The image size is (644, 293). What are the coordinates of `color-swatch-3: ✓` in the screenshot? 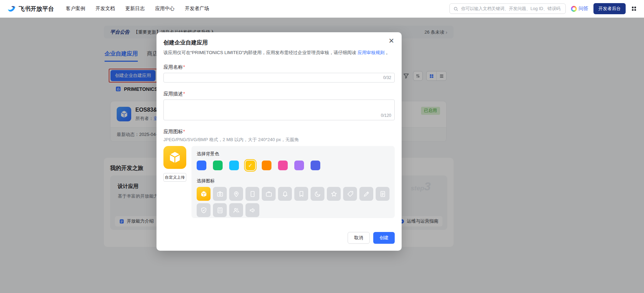 It's located at (250, 165).